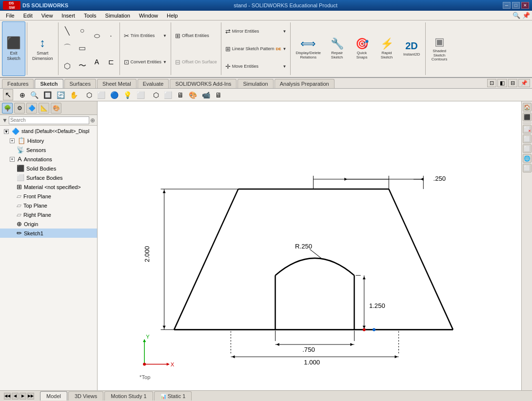 The image size is (532, 401). Describe the element at coordinates (387, 49) in the screenshot. I see `rapid-sketch-button: ⚡ RapidSketch` at that location.